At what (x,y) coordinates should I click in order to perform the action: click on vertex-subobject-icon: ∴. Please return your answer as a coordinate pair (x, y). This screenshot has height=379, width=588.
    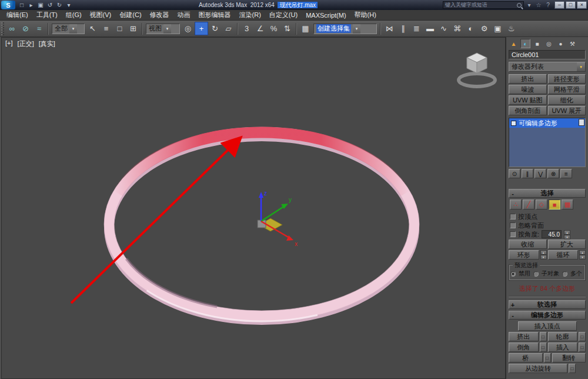
    Looking at the image, I should click on (516, 205).